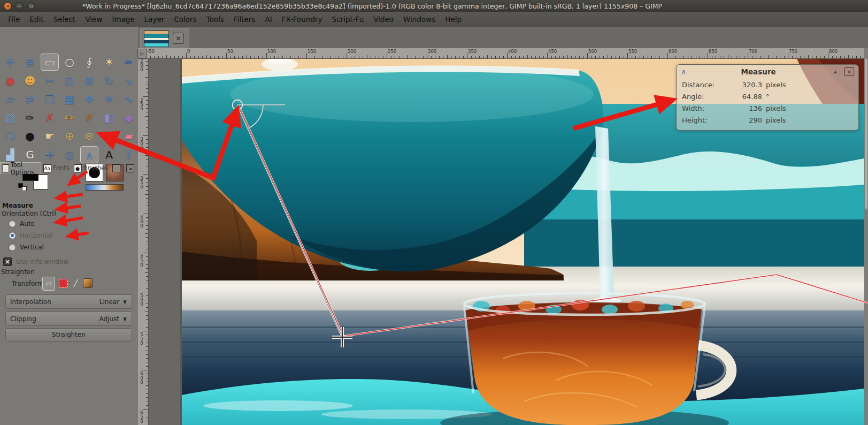 This screenshot has width=868, height=425. I want to click on tool-scale: ↘, so click(129, 81).